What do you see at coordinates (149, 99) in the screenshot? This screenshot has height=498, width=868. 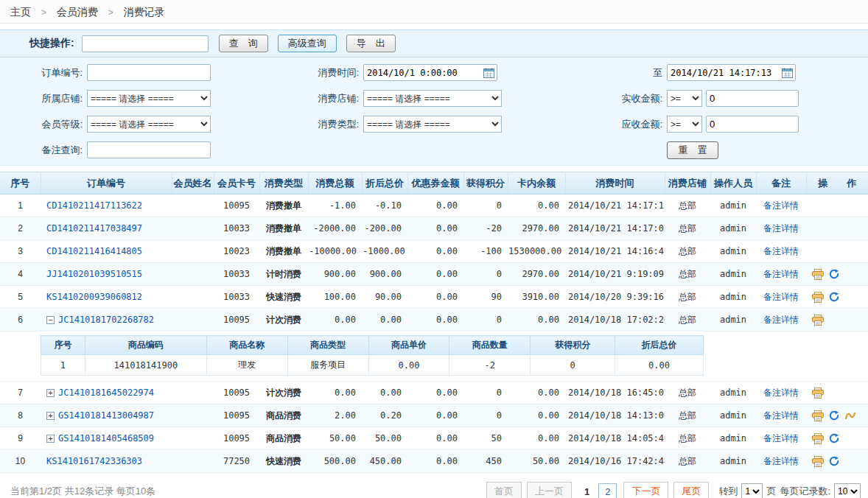 I see `own-store-select: ===== 请选择 =====` at bounding box center [149, 99].